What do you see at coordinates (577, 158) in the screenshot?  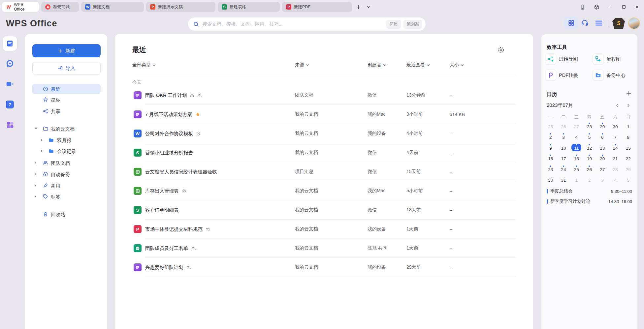 I see `calendar-day: 18` at bounding box center [577, 158].